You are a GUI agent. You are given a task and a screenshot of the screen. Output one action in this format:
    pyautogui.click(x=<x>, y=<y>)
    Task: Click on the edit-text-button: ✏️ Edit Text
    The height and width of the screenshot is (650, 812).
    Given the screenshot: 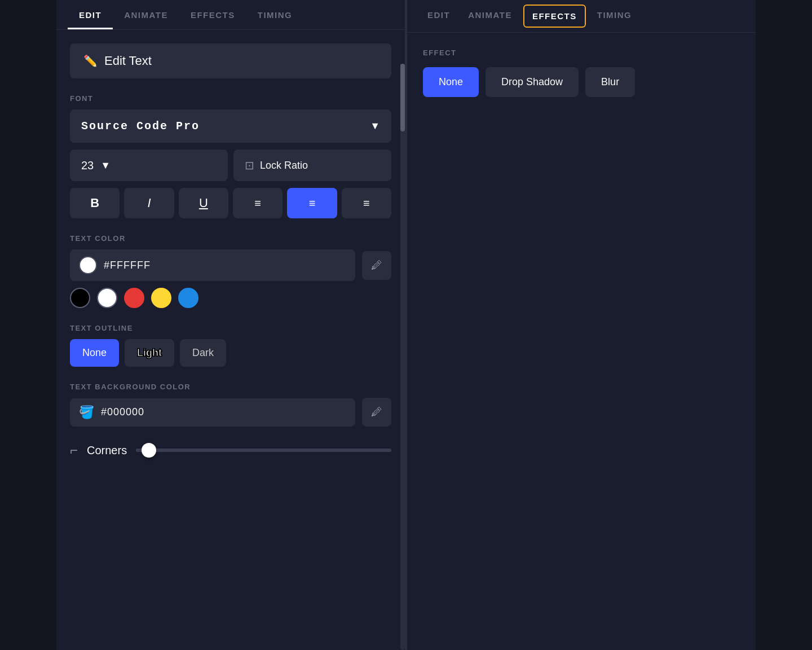 What is the action you would take?
    pyautogui.click(x=231, y=61)
    